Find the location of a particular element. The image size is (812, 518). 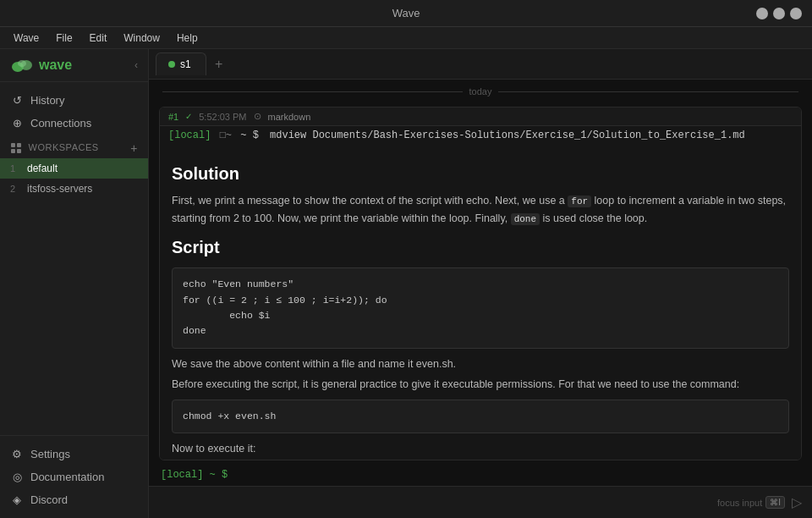

menu-edit: Edit is located at coordinates (98, 38).